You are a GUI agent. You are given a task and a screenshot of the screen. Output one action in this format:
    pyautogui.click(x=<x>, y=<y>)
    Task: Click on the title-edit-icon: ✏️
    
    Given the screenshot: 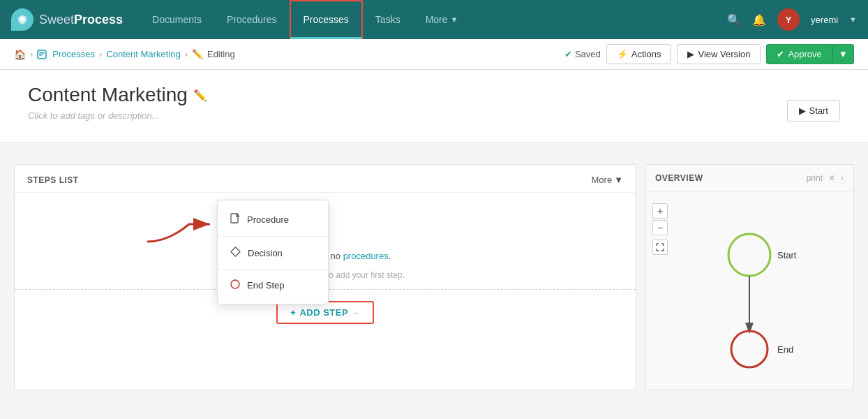 What is the action you would take?
    pyautogui.click(x=200, y=95)
    